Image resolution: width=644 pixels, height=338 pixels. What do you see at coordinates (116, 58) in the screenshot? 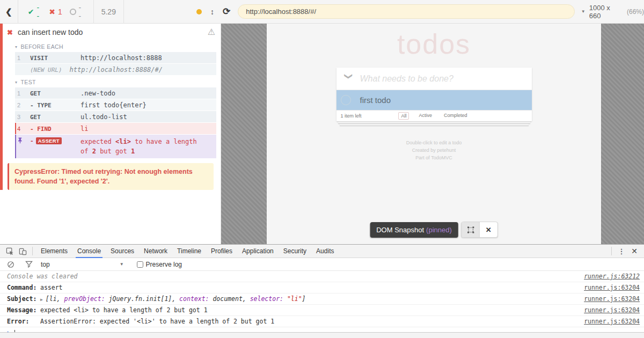
I see `command-visit: 1 VISIT http://localhost:8888` at bounding box center [116, 58].